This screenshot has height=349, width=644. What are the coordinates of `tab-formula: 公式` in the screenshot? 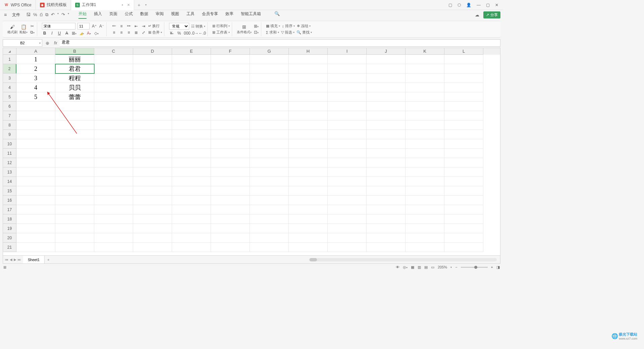 It's located at (129, 15).